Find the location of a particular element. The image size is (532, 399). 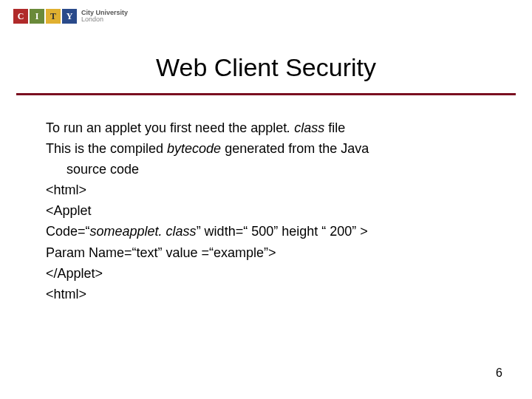

body-line-2a: This is the compiled is located at coordinates (106, 149).